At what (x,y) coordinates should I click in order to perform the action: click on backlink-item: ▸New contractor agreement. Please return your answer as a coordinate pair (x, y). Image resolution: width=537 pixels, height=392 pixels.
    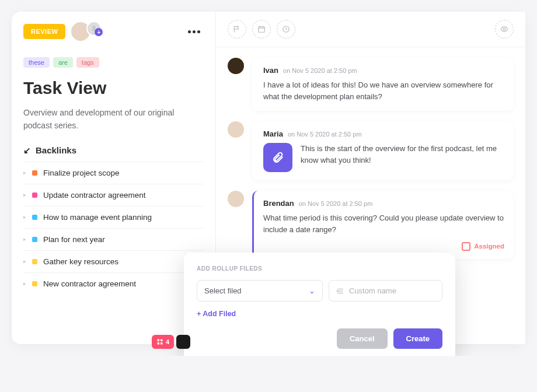
    Looking at the image, I should click on (113, 284).